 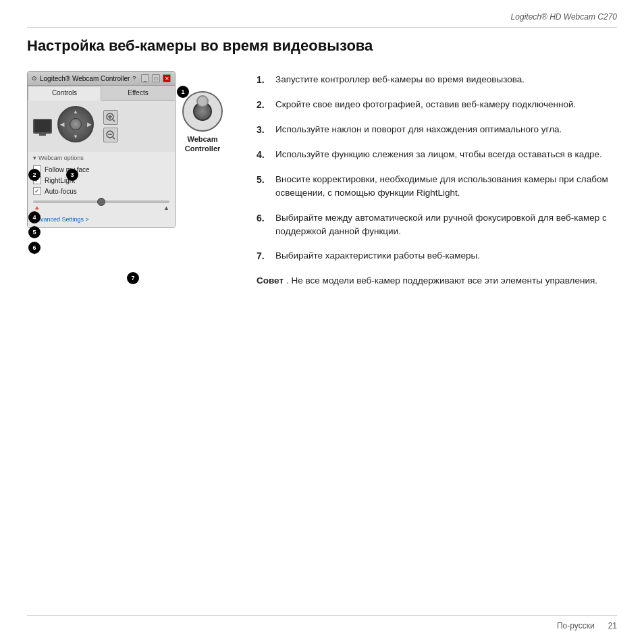 I want to click on advanced-settings-link: Advanced Settings >, so click(x=101, y=219).